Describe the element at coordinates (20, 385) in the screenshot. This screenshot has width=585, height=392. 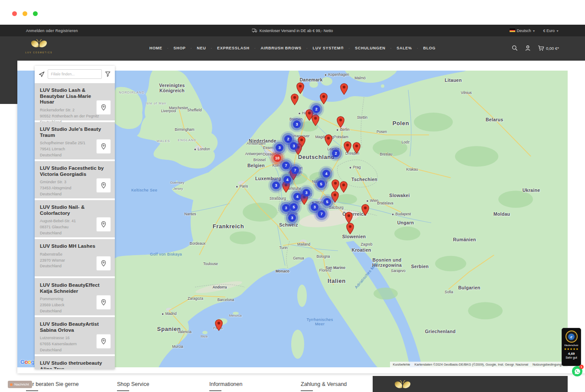
I see `chat-widget-tab: Nachricht` at that location.